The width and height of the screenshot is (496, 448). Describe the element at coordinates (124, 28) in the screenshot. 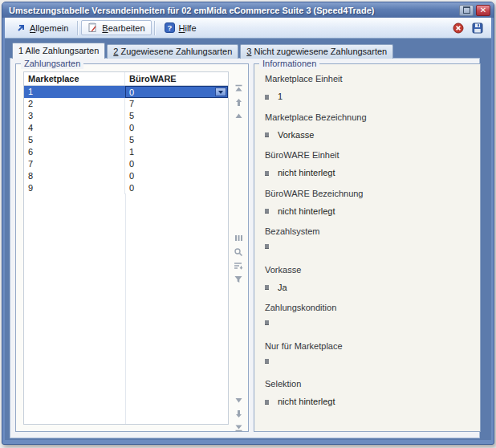

I see `bearbeiten-label: Bearbeiten` at that location.